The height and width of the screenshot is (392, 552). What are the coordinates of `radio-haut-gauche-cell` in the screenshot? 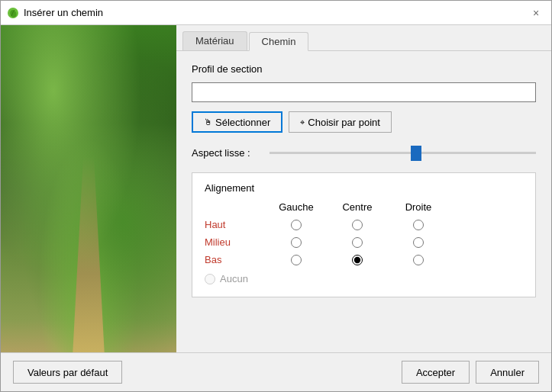 It's located at (296, 225).